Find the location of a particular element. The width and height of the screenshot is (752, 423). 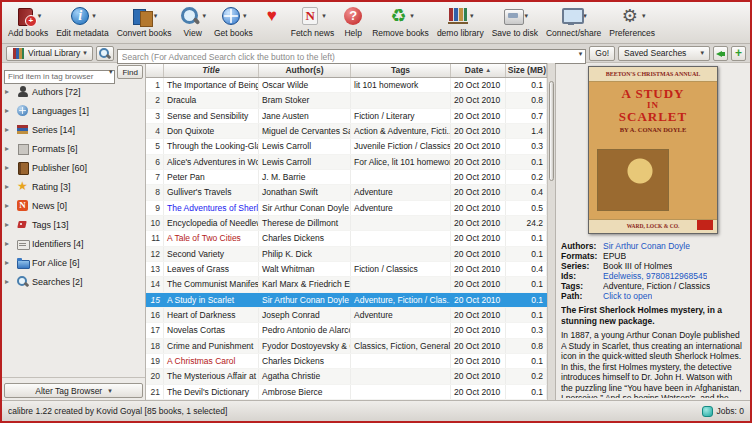

sidebar-item-tags: ▸Tags [13] is located at coordinates (74, 224).